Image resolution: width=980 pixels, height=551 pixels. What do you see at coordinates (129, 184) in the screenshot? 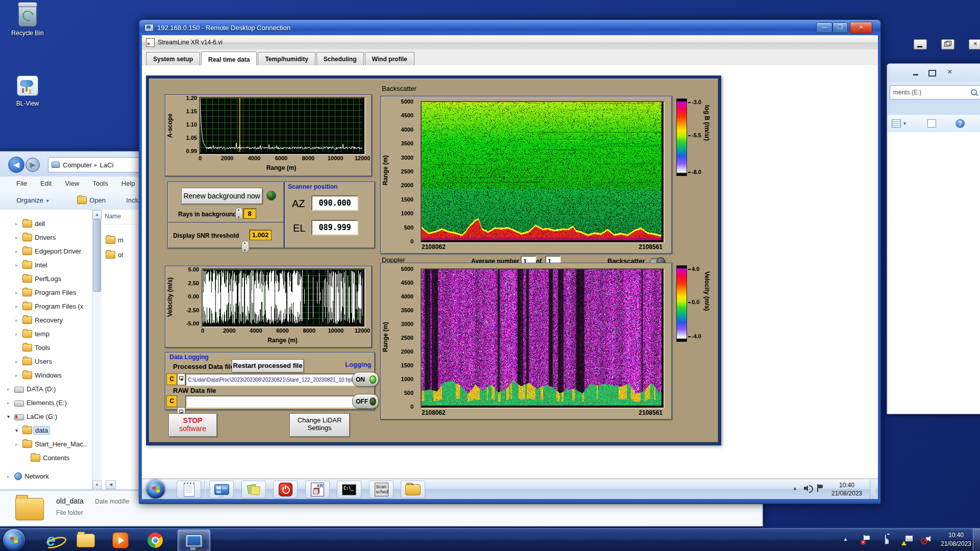
I see `menu-help: Help` at bounding box center [129, 184].